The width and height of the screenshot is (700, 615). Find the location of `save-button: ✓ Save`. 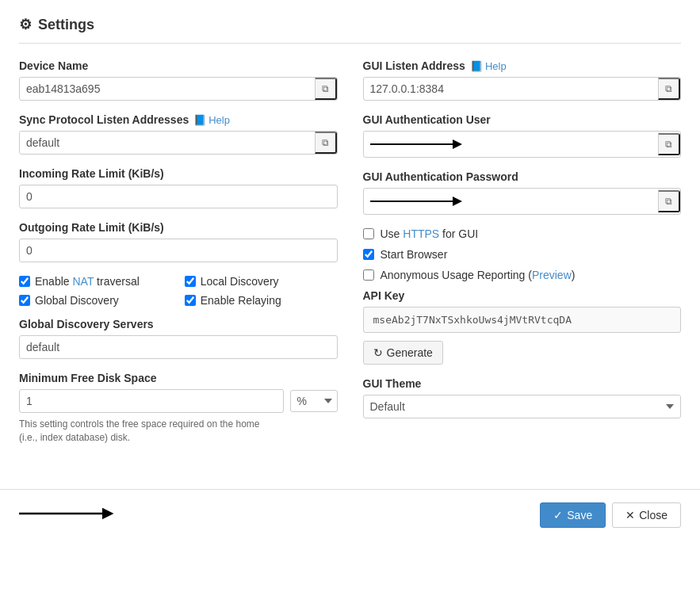

save-button: ✓ Save is located at coordinates (572, 515).